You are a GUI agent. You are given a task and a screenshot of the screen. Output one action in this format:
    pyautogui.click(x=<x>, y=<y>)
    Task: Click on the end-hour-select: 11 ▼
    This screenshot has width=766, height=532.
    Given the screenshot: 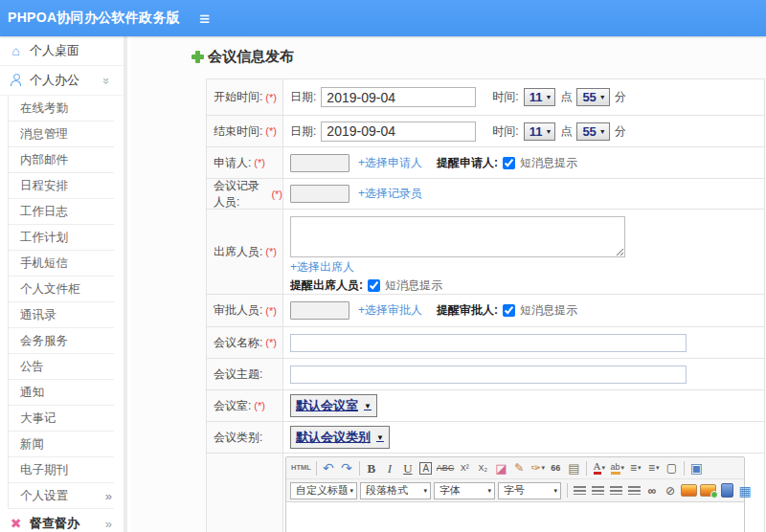 What is the action you would take?
    pyautogui.click(x=540, y=132)
    